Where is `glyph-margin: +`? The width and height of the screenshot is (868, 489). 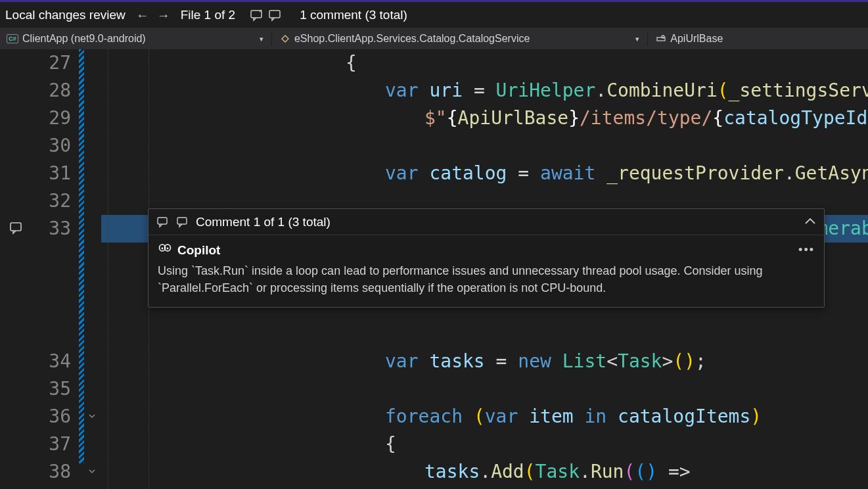
glyph-margin: + is located at coordinates (16, 269).